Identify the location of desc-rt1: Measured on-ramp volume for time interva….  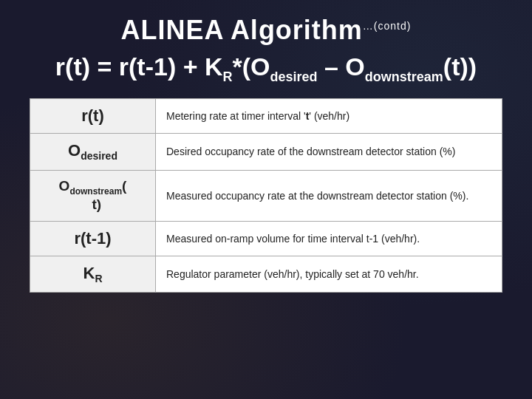
(330, 238).